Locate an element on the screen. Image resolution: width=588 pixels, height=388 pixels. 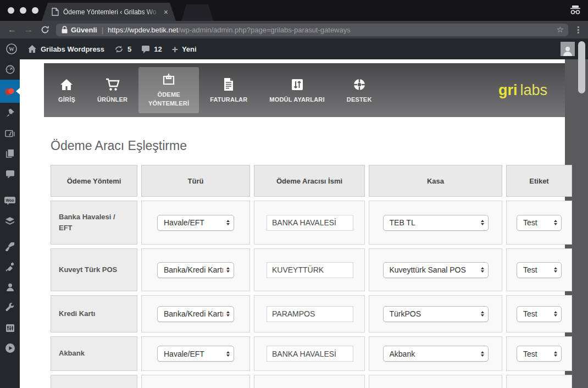
admin-bar-updates: 5 is located at coordinates (123, 49).